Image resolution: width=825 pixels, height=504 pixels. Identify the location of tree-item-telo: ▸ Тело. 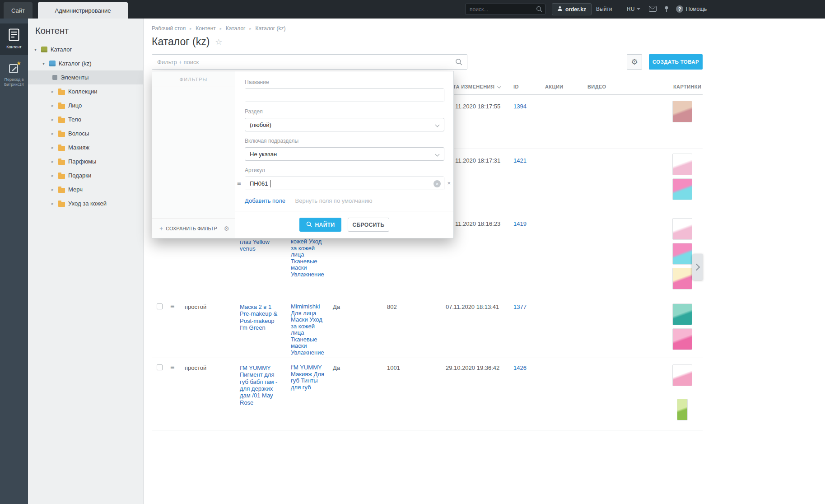
(86, 119).